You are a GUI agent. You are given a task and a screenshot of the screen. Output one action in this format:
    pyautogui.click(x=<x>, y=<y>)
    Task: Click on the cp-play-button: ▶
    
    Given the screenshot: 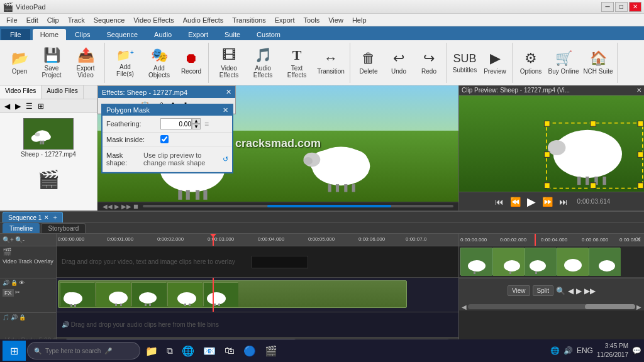 What is the action you would take?
    pyautogui.click(x=579, y=291)
    